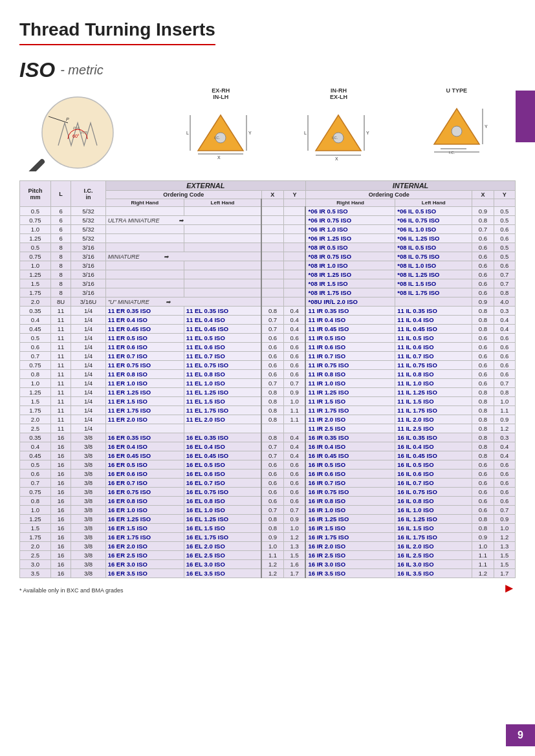 The image size is (535, 756). What do you see at coordinates (268, 329) in the screenshot?
I see `table-row: 0.45111/411 ER 0.45 ISO11 EL 0.45 ISO0.7…` at bounding box center [268, 329].